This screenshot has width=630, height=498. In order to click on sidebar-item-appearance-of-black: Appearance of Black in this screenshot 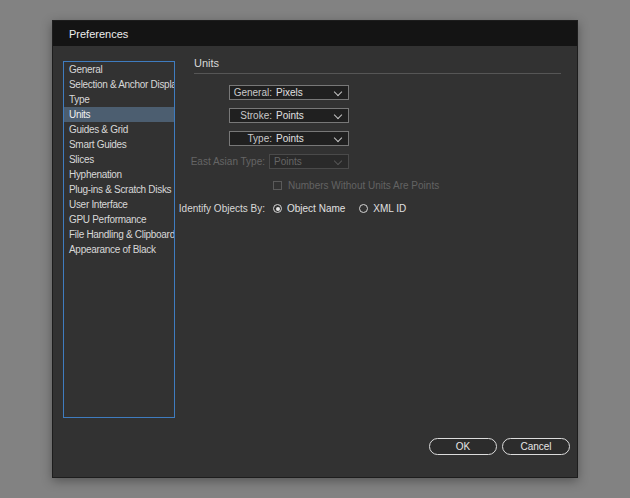, I will do `click(119, 250)`.